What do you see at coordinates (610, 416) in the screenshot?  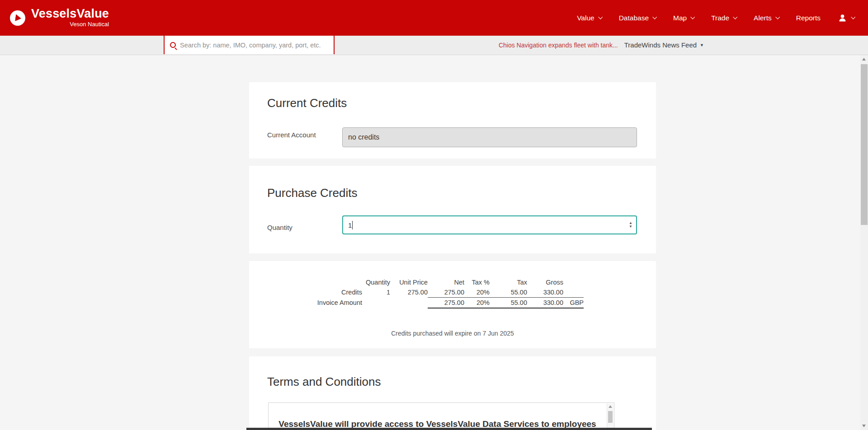 I see `terms-scrollbar` at bounding box center [610, 416].